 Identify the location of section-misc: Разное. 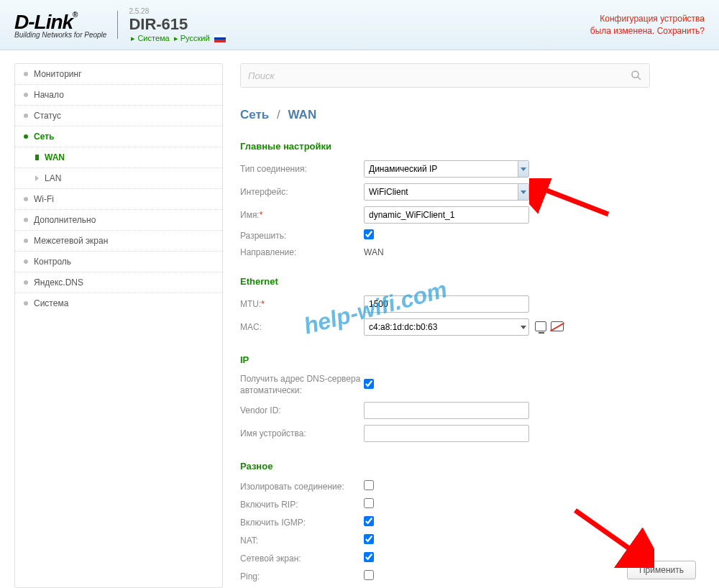
(472, 466).